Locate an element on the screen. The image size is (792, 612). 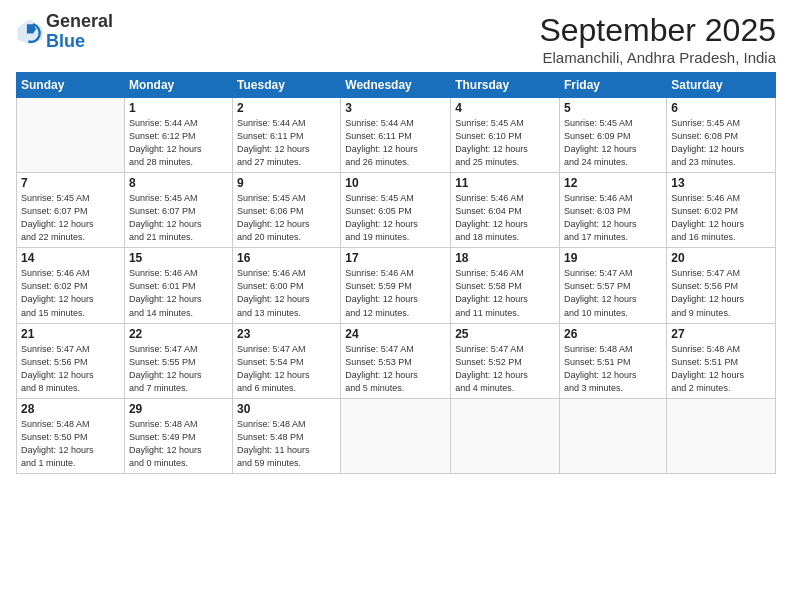
calendar-cell: 11Sunrise: 5:46 AM Sunset: 6:04 PM Dayli… is located at coordinates (506, 210).